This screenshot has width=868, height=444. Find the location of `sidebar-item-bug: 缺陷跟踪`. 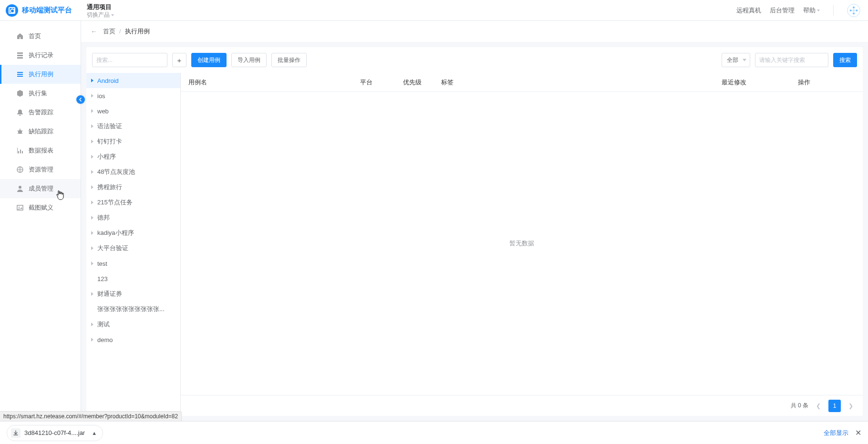

sidebar-item-bug: 缺陷跟踪 is located at coordinates (40, 131).